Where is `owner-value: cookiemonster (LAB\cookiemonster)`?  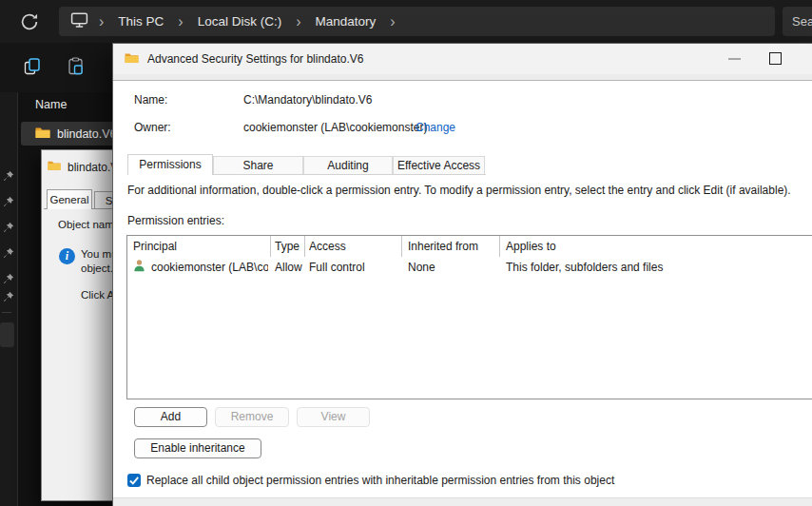 owner-value: cookiemonster (LAB\cookiemonster) is located at coordinates (335, 127).